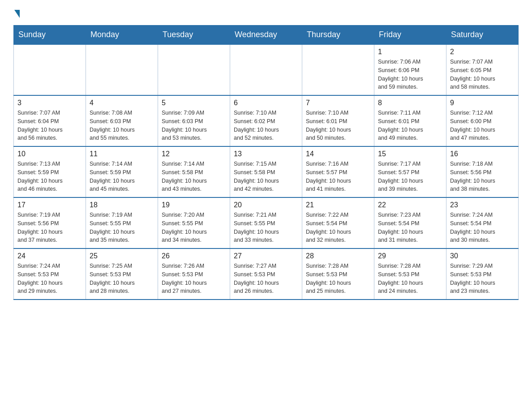 The image size is (532, 411). What do you see at coordinates (410, 52) in the screenshot?
I see `day-number: 1` at bounding box center [410, 52].